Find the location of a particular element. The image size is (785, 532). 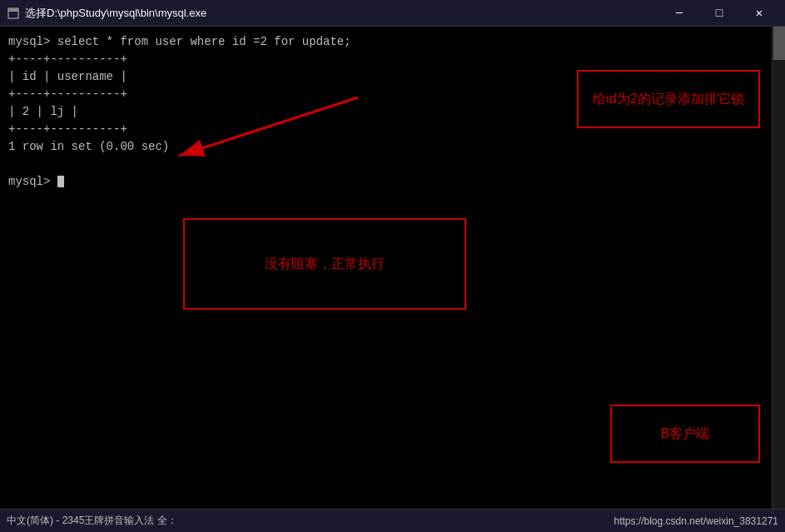

annotation-top: 给id为2的记录添加排它锁 is located at coordinates (668, 99).